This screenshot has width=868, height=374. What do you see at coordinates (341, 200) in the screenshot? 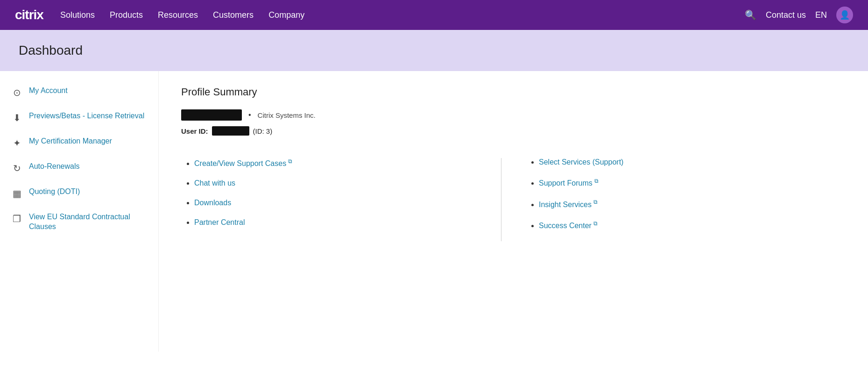
I see `left-links-column: Create/View Support Cases⧉Chat with usDo…` at bounding box center [341, 200].